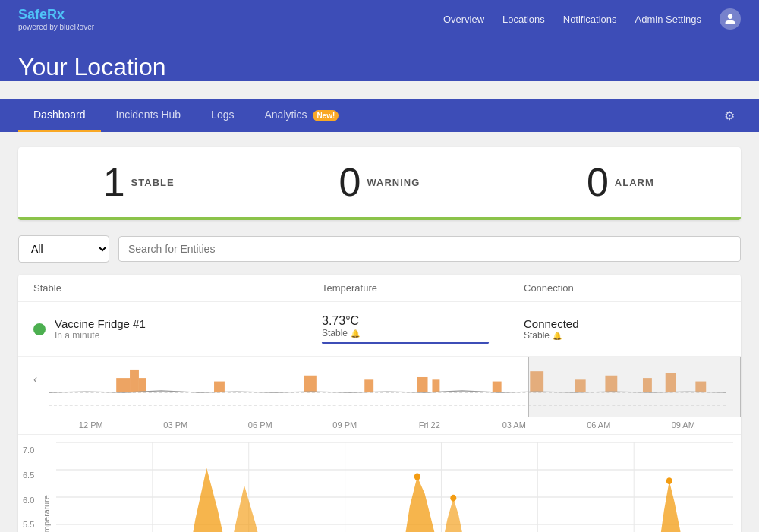 This screenshot has height=532, width=759. Describe the element at coordinates (178, 288) in the screenshot. I see `col-header-name: Stable` at that location.